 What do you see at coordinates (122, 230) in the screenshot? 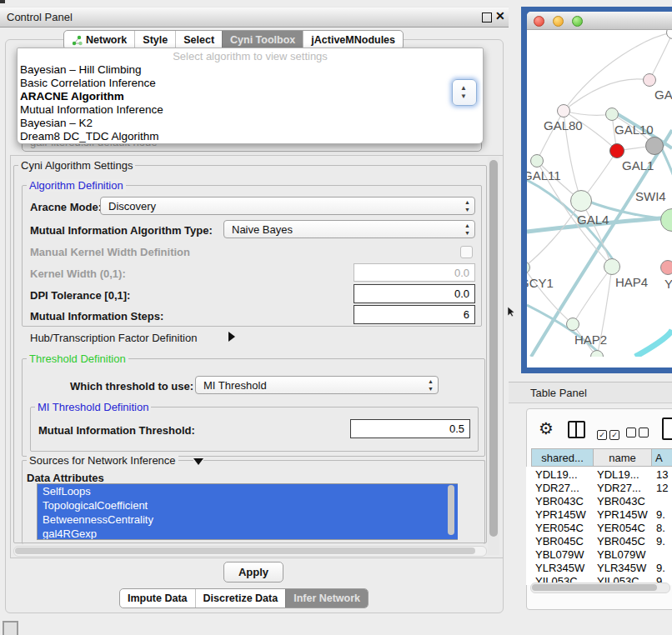
I see `mi-type-label: Mutual Information Algorithm Type:` at bounding box center [122, 230].